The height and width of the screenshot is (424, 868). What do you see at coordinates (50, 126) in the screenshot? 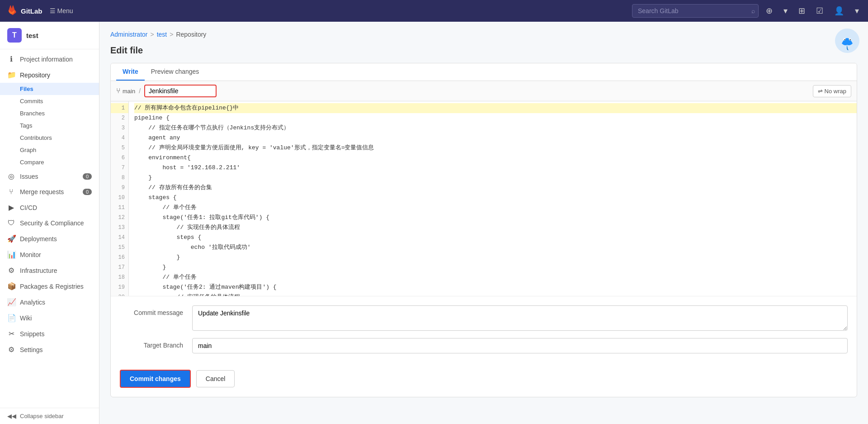
I see `sidebar-sub-item-tags: Tags` at bounding box center [50, 126].